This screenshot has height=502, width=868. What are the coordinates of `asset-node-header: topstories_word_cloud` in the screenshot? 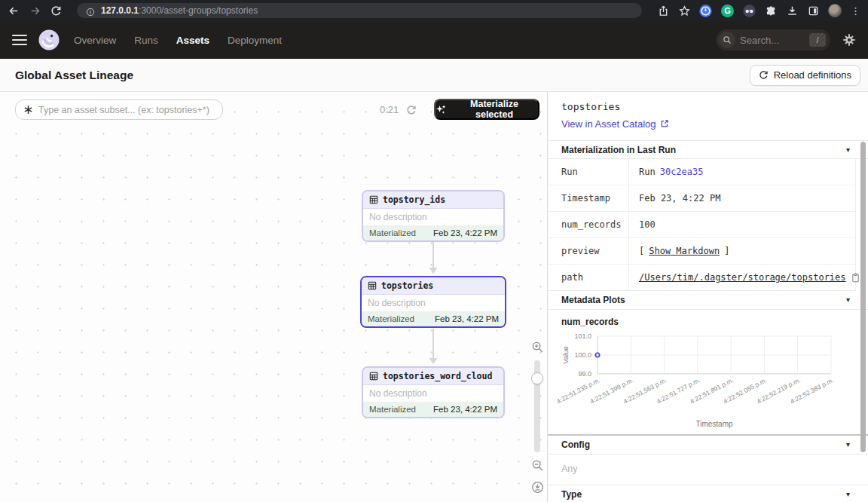 It's located at (433, 377).